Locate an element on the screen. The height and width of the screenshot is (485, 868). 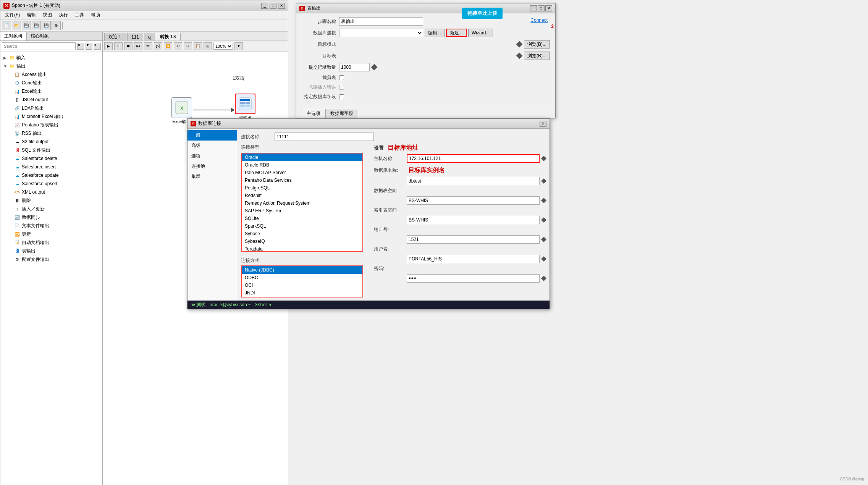
port-input is located at coordinates (473, 239).